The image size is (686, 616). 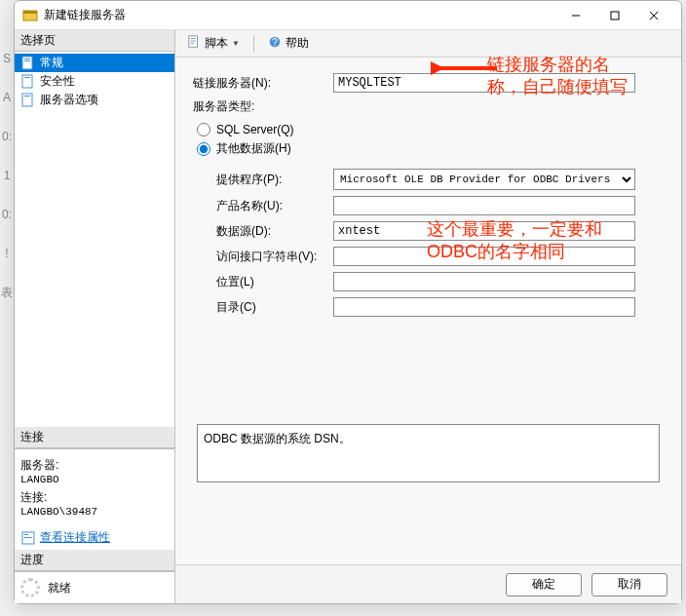 What do you see at coordinates (429, 44) in the screenshot?
I see `toolbar: 脚本 ▼ ? 帮助` at bounding box center [429, 44].